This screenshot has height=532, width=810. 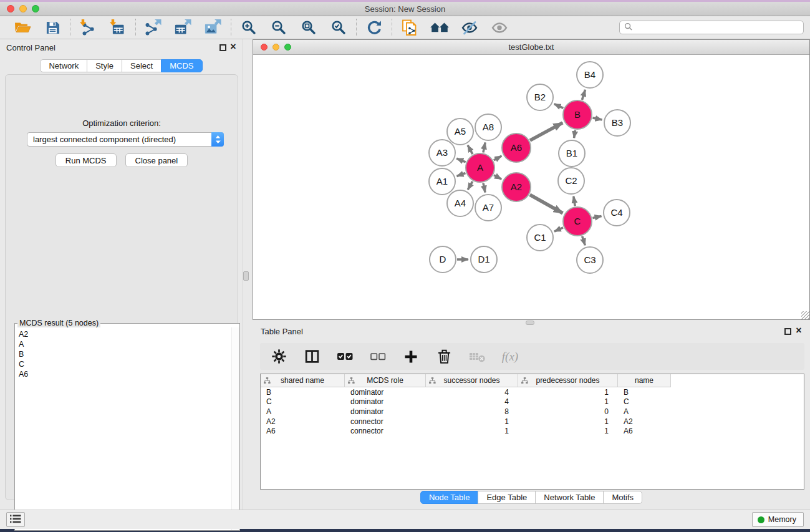 What do you see at coordinates (129, 334) in the screenshot?
I see `mcds-result-item: A2` at bounding box center [129, 334].